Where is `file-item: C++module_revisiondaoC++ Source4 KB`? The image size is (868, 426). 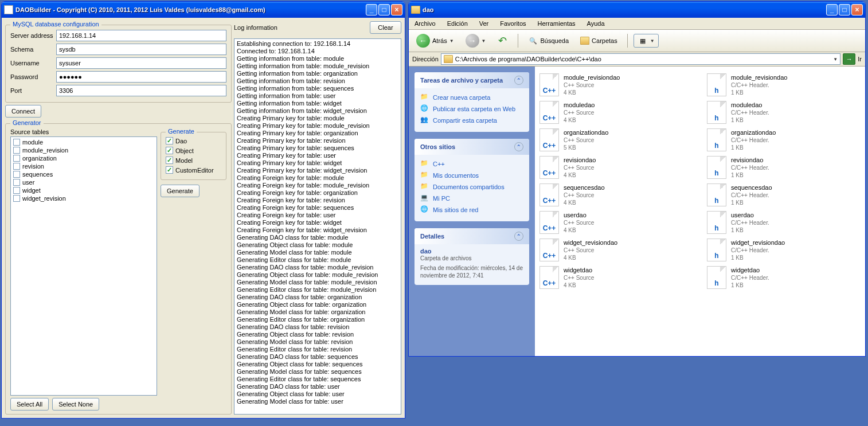
file-item: C++module_revisiondaoC++ Source4 KB is located at coordinates (616, 85).